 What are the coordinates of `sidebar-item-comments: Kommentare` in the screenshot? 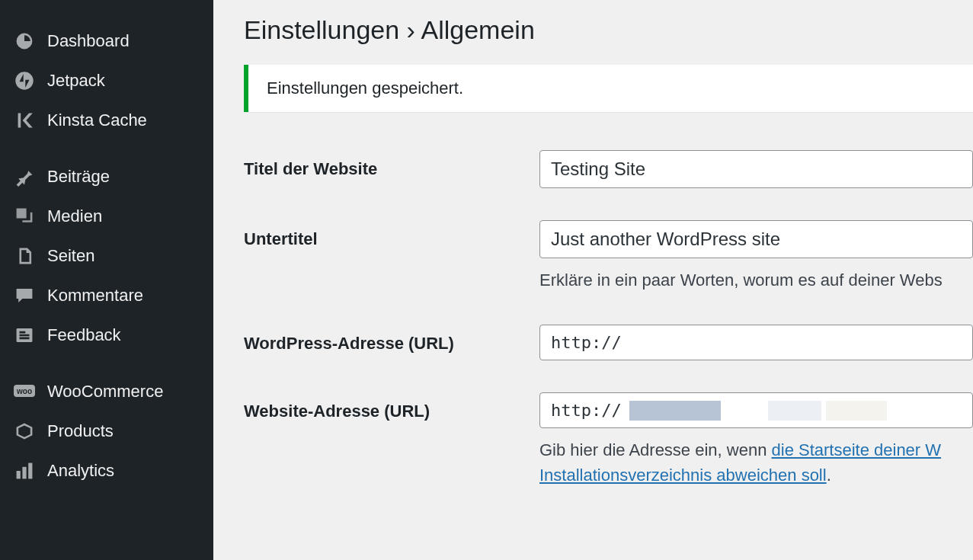 It's located at (107, 296).